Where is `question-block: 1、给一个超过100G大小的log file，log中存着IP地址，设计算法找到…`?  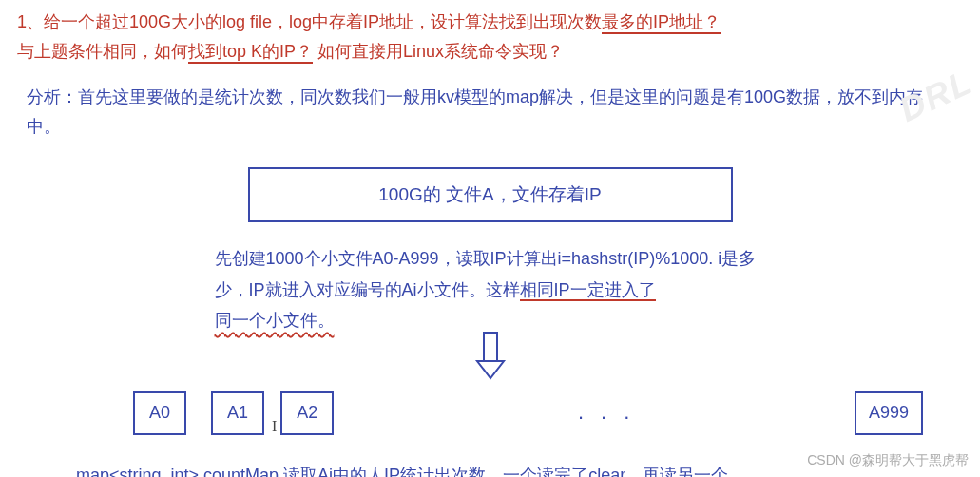 question-block: 1、给一个超过100G大小的log file，log中存着IP地址，设计算法找到… is located at coordinates (490, 32).